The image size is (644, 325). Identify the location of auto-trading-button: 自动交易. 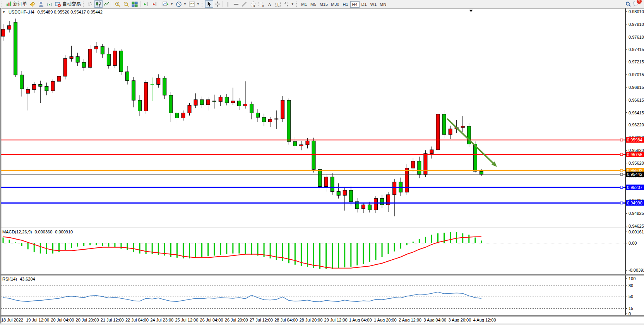
(68, 4).